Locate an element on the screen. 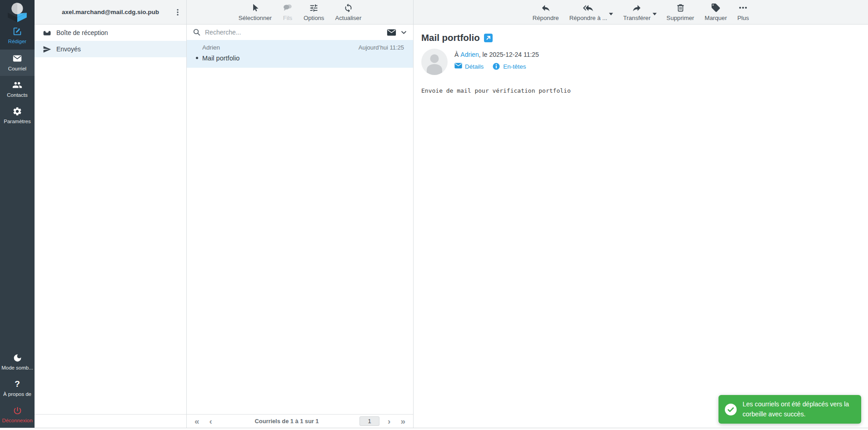 This screenshot has height=430, width=868. power-icon is located at coordinates (17, 410).